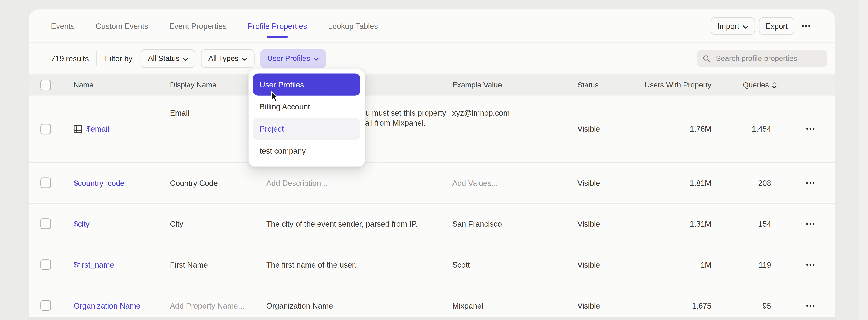 The image size is (868, 320). Describe the element at coordinates (359, 306) in the screenshot. I see `description-cell: Organization Name` at that location.